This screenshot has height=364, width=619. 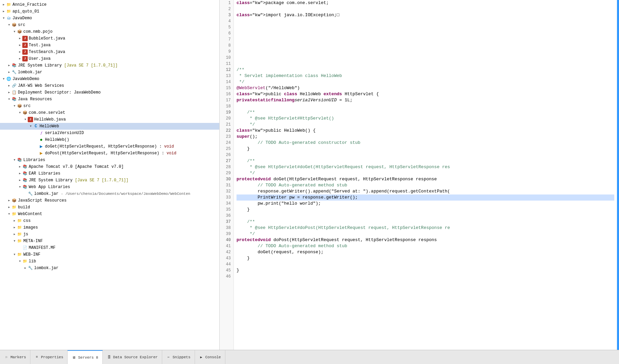 I want to click on tree-item-lib: ▼📁lib, so click(x=109, y=261).